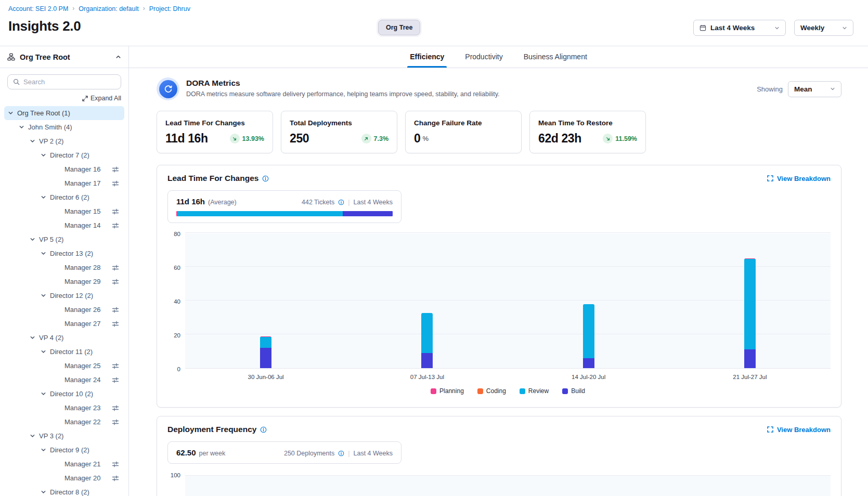 This screenshot has height=496, width=868. Describe the element at coordinates (187, 138) in the screenshot. I see `metric-card-value: 11d 16h` at that location.